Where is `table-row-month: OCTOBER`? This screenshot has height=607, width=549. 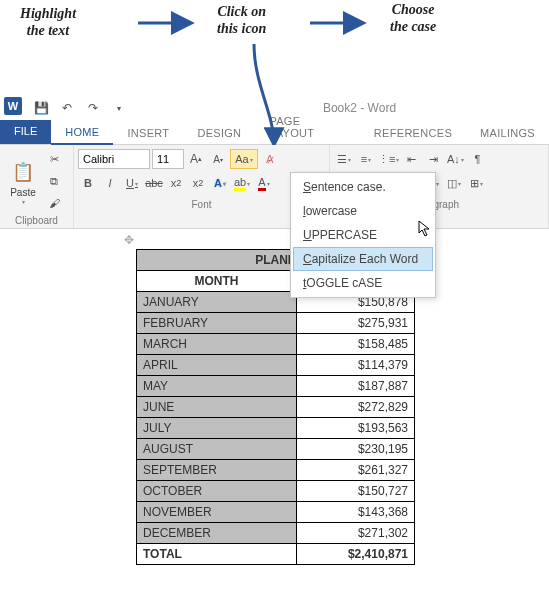 table-row-month: OCTOBER is located at coordinates (217, 492).